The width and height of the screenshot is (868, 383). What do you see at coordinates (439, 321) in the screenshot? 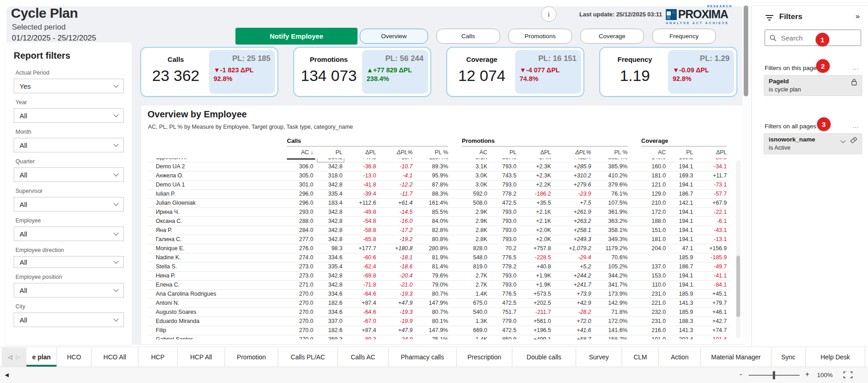
I see `table-row: Eduardo Miranda270.0337.0-67.0-19.980.1%…` at bounding box center [439, 321].